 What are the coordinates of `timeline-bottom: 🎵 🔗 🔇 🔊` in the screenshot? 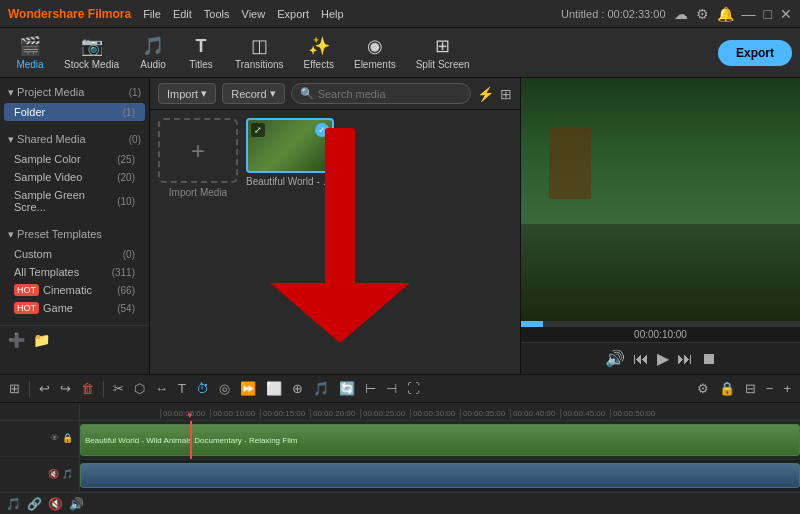 It's located at (400, 503).